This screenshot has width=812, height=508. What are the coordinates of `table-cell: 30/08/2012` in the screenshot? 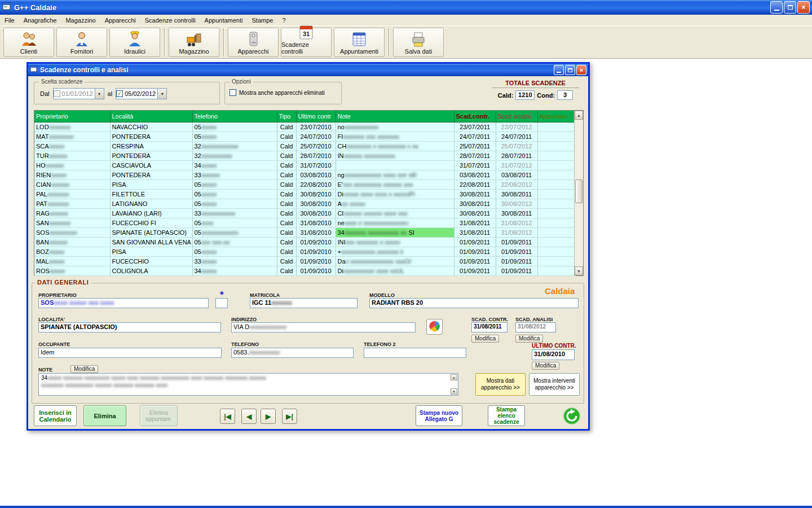 It's located at (517, 203).